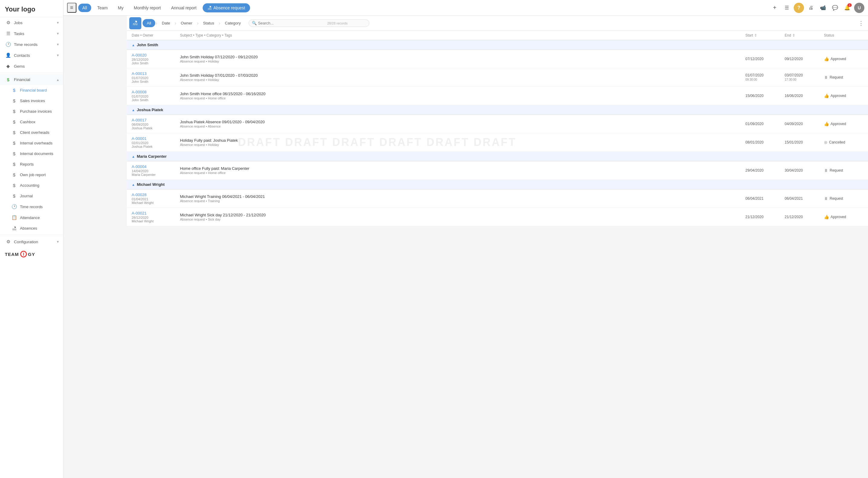 This screenshot has width=868, height=478. Describe the element at coordinates (156, 218) in the screenshot. I see `record-date: 28/12/2020` at that location.